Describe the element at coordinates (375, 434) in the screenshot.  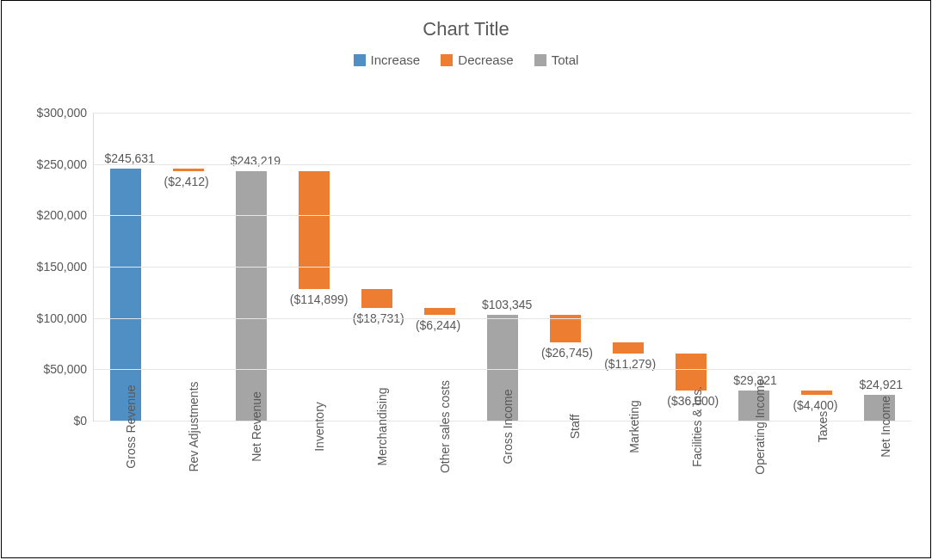
I see `x-tick-label: Merchandising` at that location.